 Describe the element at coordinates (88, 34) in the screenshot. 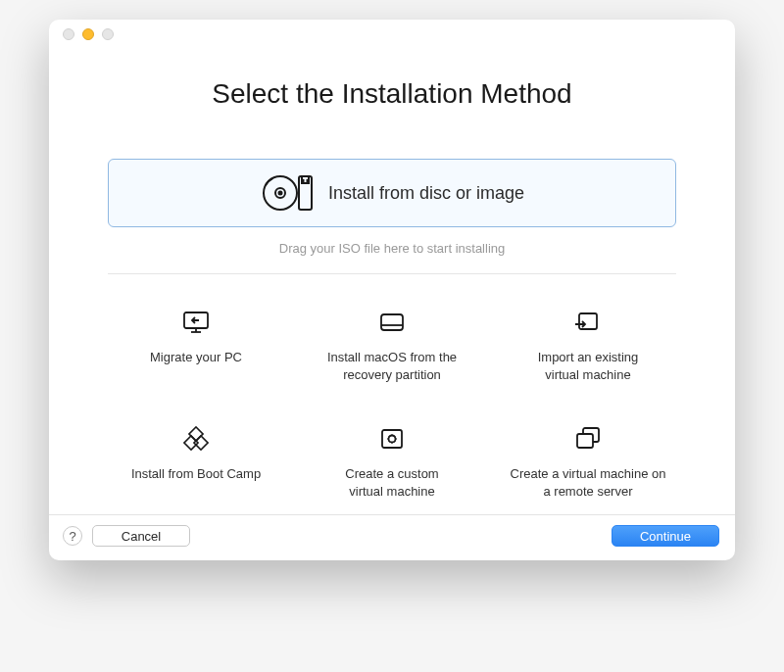

I see `minimize-window-button` at that location.